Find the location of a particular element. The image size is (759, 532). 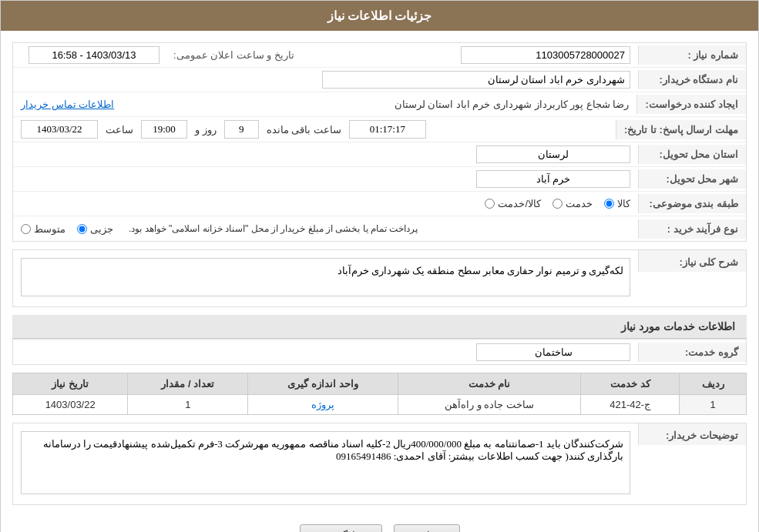

need-number-value is located at coordinates (469, 55).